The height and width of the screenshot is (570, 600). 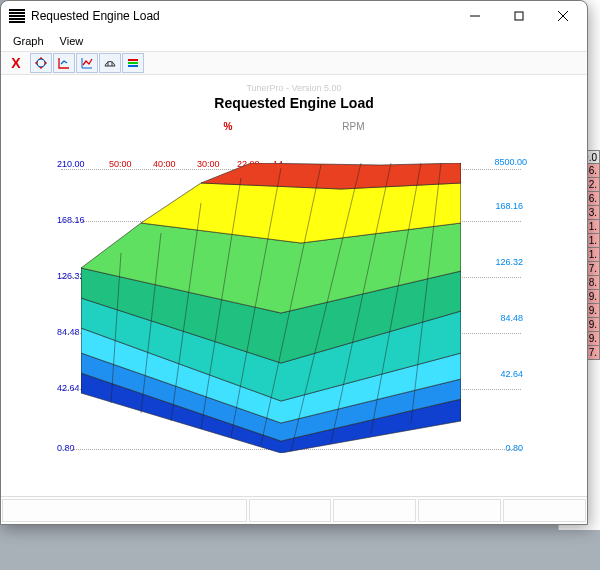 What do you see at coordinates (519, 16) in the screenshot?
I see `maximize-button` at bounding box center [519, 16].